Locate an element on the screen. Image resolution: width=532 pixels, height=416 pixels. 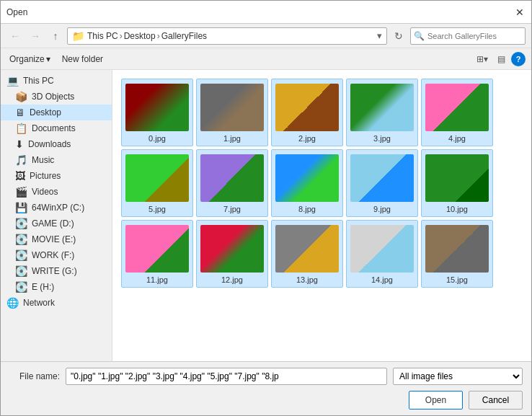
sidebar-item-drive-g: 💽 WRITE (G:) is located at coordinates (56, 271).